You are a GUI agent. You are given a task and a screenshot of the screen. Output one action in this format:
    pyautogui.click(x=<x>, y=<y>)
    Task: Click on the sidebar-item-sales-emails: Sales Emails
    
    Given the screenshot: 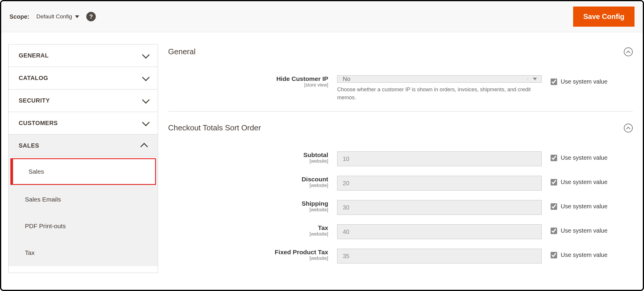 What is the action you would take?
    pyautogui.click(x=83, y=199)
    